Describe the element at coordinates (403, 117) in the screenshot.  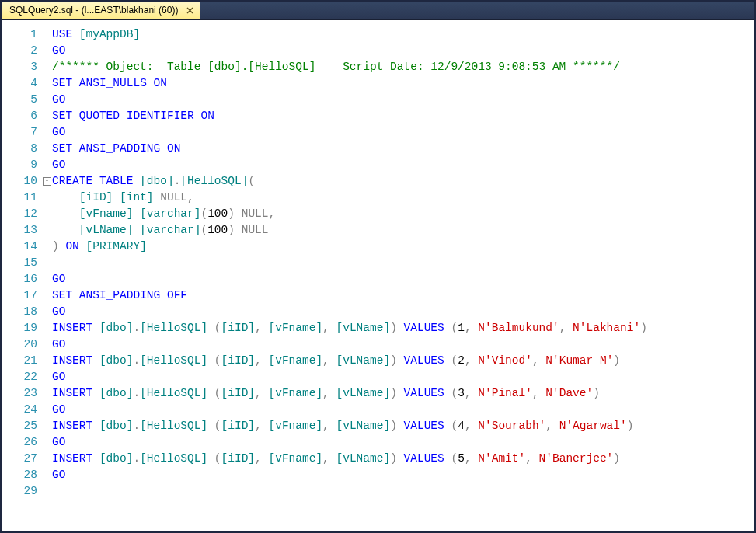
I see `code-line: SET QUOTED_IDENTIFIER ON` at that location.